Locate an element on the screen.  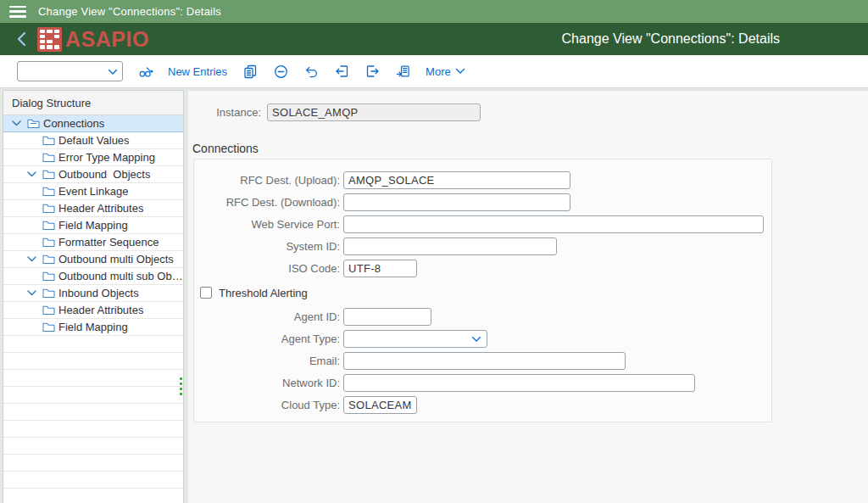
splitter-handle is located at coordinates (181, 387).